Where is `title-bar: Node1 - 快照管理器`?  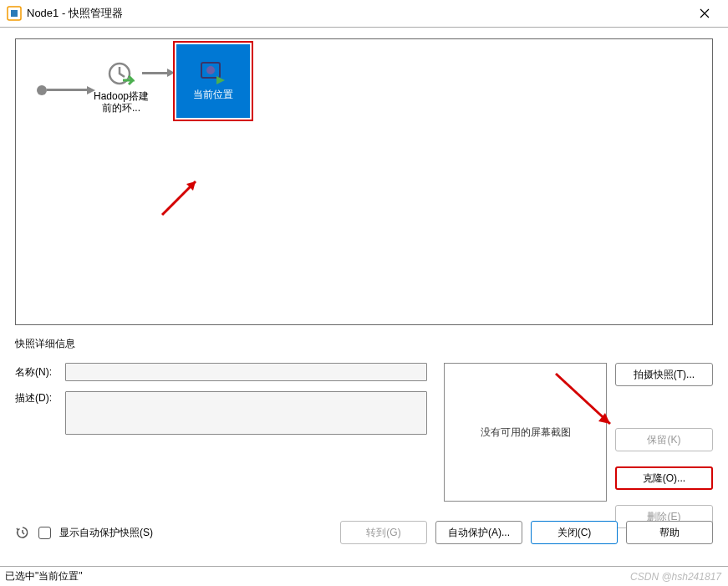 title-bar: Node1 - 快照管理器 is located at coordinates (364, 13).